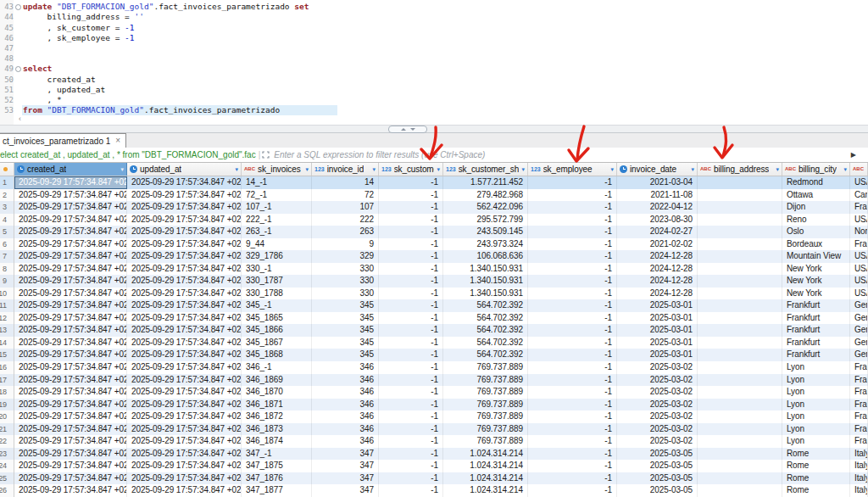 This screenshot has height=497, width=868. I want to click on row-number-cell: 14, so click(7, 343).